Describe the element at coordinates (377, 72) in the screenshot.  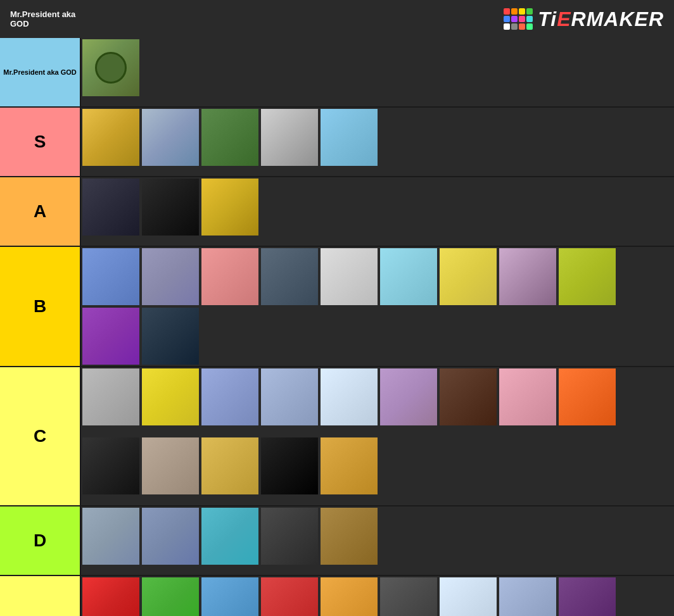
I see `tier-content-god` at that location.